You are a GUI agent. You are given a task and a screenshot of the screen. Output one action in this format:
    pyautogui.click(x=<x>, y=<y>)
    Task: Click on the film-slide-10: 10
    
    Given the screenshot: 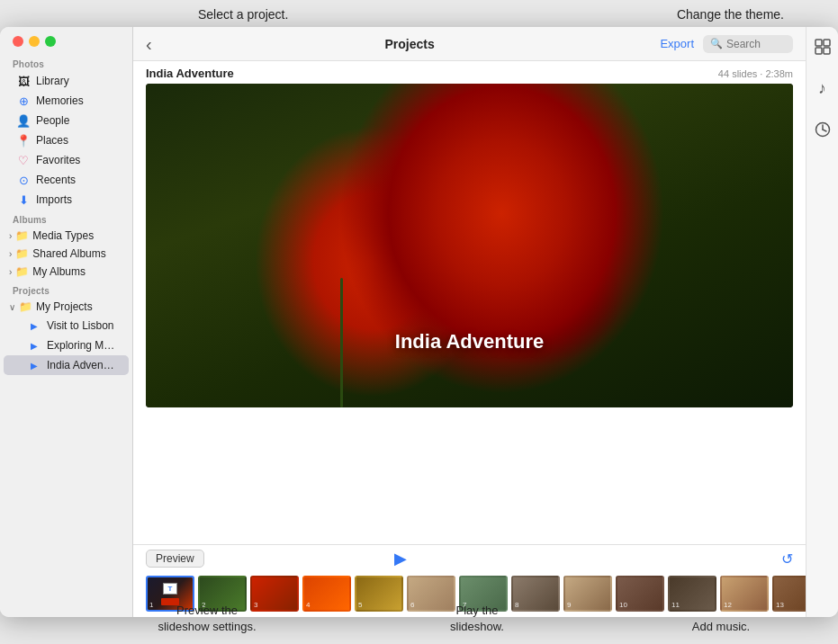 What is the action you would take?
    pyautogui.click(x=640, y=594)
    